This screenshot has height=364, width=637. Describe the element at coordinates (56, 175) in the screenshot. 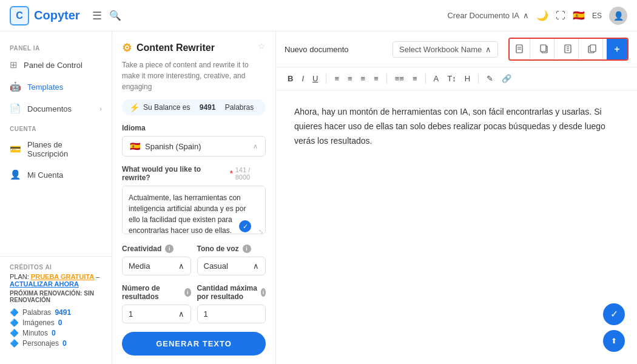

I see `sidebar-item-mi-cuenta: 👤 Mi Cuenta` at that location.